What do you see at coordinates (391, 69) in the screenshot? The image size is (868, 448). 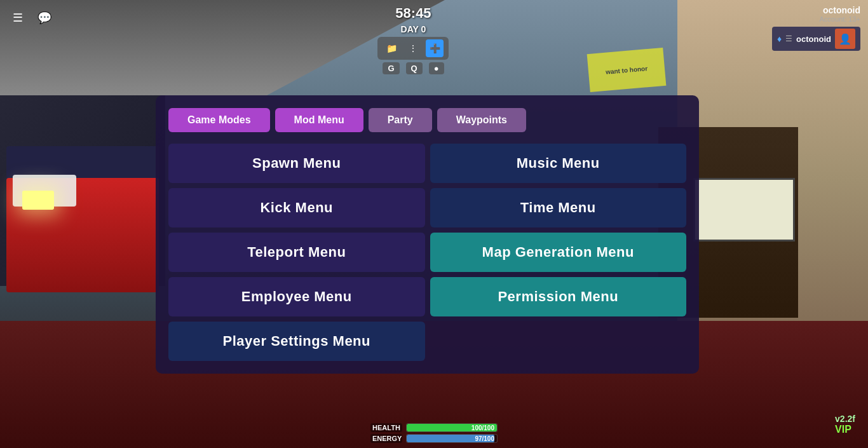 I see `key-g: G` at bounding box center [391, 69].